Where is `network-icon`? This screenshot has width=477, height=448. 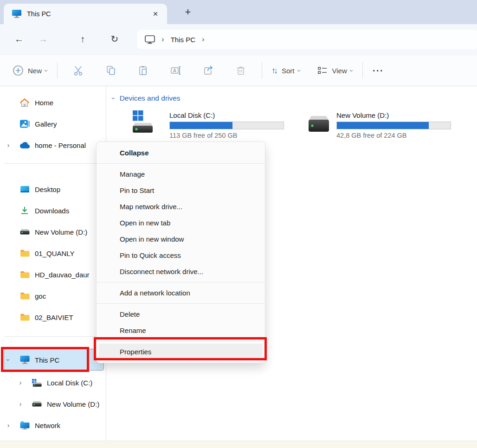 network-icon is located at coordinates (25, 425).